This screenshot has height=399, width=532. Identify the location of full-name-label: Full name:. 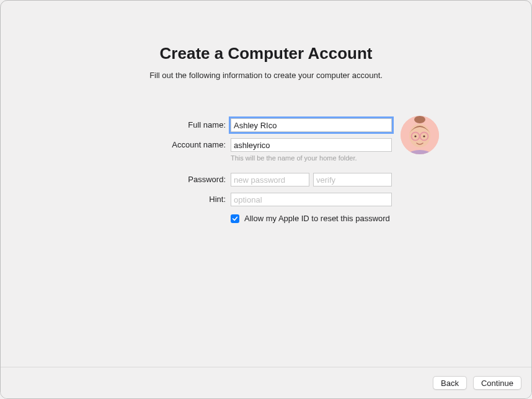
(184, 125).